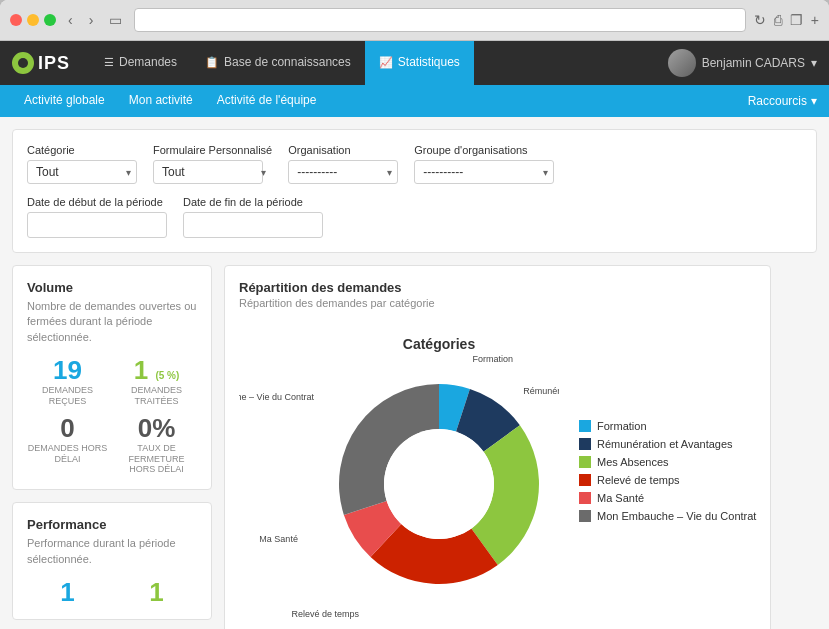  I want to click on legend-remuneration-color, so click(585, 444).